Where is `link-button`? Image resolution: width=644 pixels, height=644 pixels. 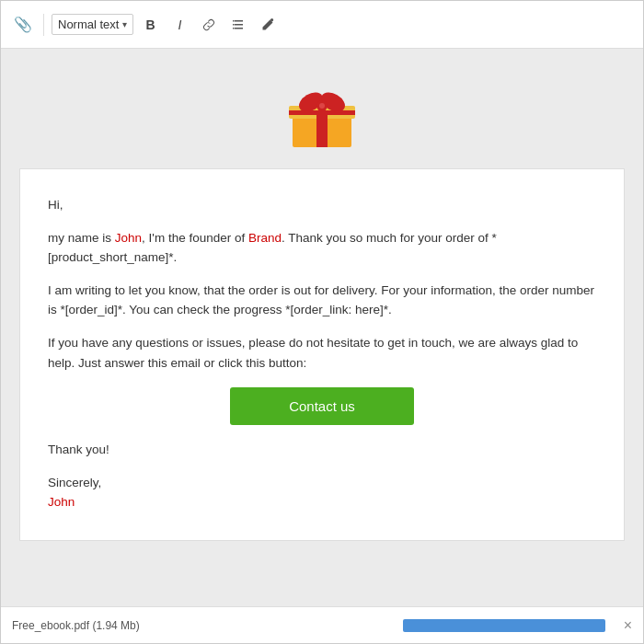
link-button is located at coordinates (209, 25).